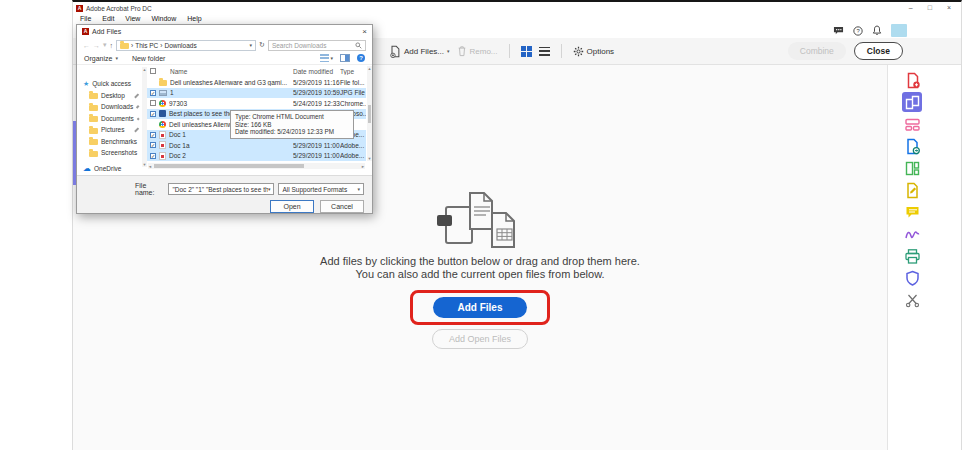 The image size is (980, 450). What do you see at coordinates (292, 206) in the screenshot?
I see `open-button: Open` at bounding box center [292, 206].